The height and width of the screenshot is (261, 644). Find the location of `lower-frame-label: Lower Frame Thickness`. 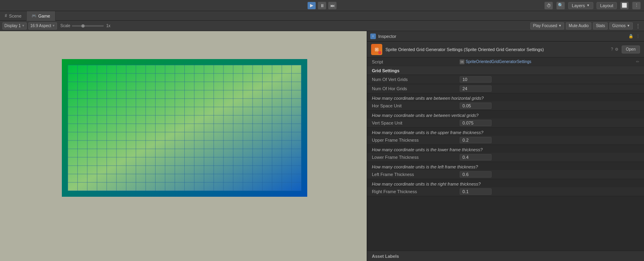

lower-frame-label: Lower Frame Thickness is located at coordinates (416, 157).